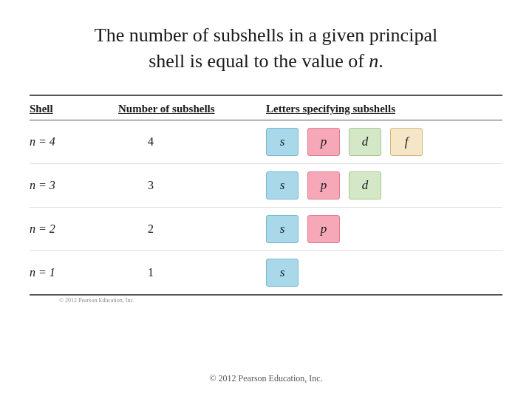 The height and width of the screenshot is (399, 532). What do you see at coordinates (374, 61) in the screenshot?
I see `italic-n: n` at bounding box center [374, 61].